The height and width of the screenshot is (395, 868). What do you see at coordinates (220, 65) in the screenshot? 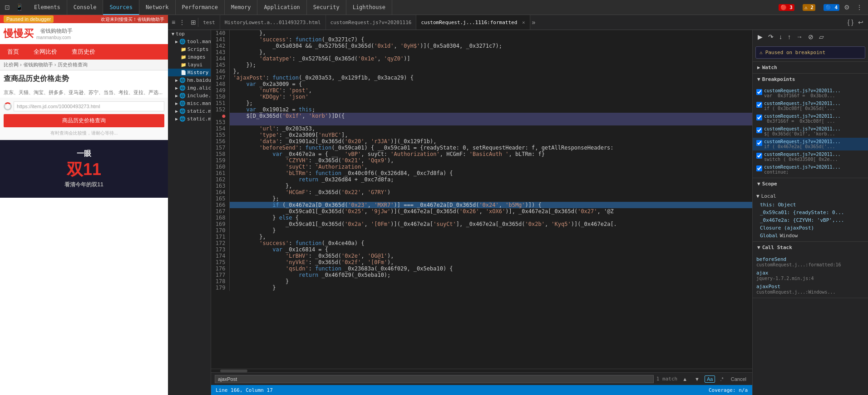
I see `line-number: 145` at bounding box center [220, 65].